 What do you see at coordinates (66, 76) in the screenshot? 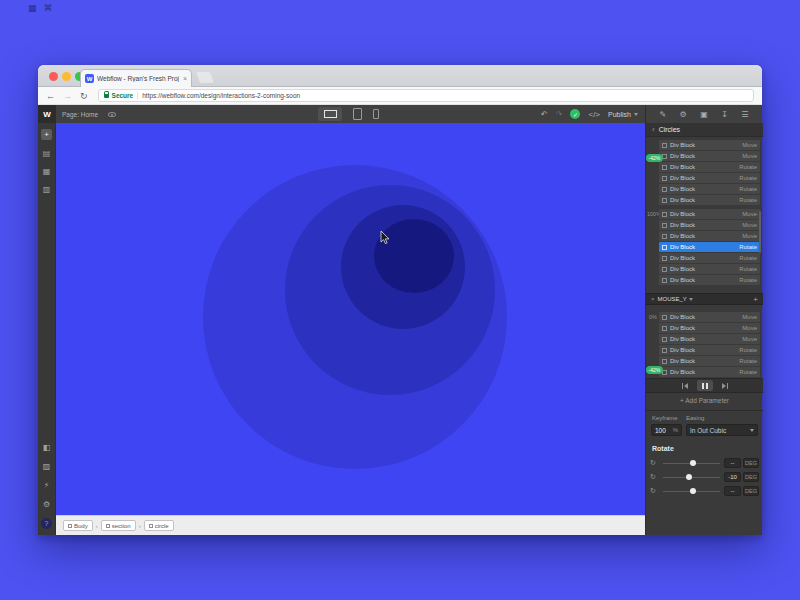
I see `minimize-window-button` at bounding box center [66, 76].